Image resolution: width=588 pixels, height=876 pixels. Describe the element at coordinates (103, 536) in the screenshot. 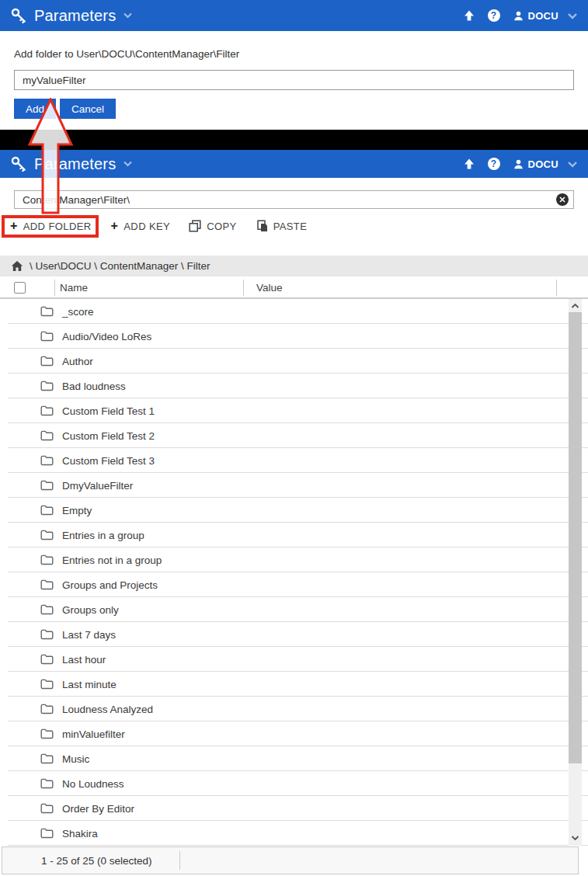

I see `folder-row-label: Entries in a group` at that location.